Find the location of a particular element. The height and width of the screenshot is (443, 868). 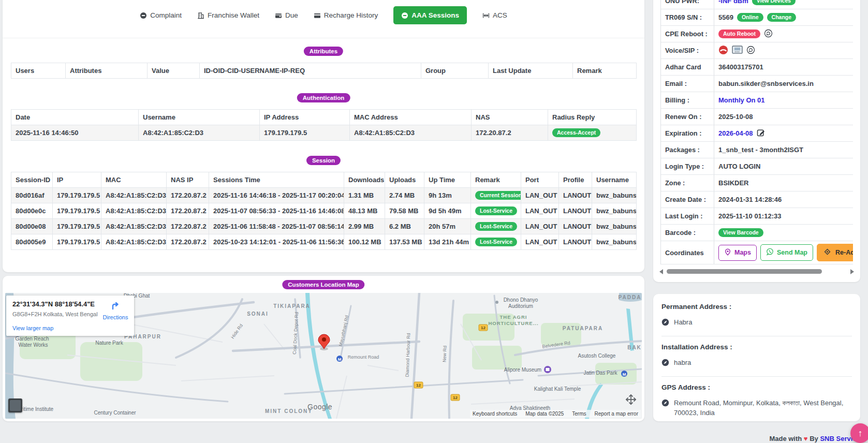

footer: Made with ♥ By SNB Services is located at coordinates (817, 439).